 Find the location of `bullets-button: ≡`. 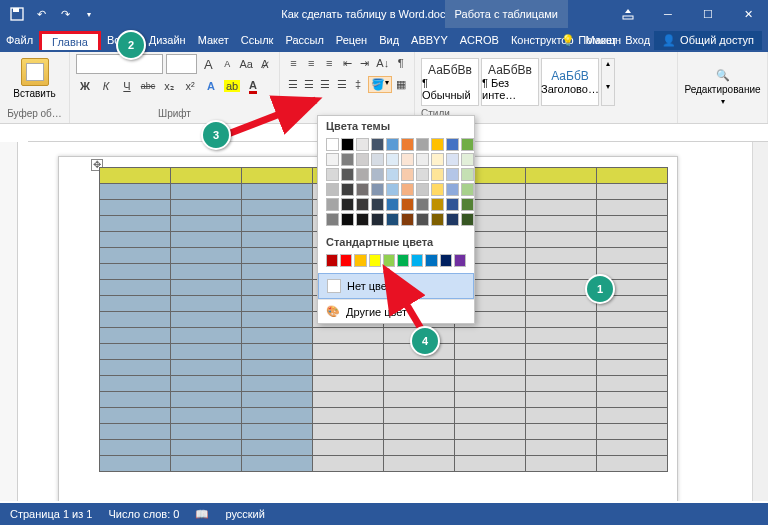

bullets-button: ≡ is located at coordinates (294, 63).